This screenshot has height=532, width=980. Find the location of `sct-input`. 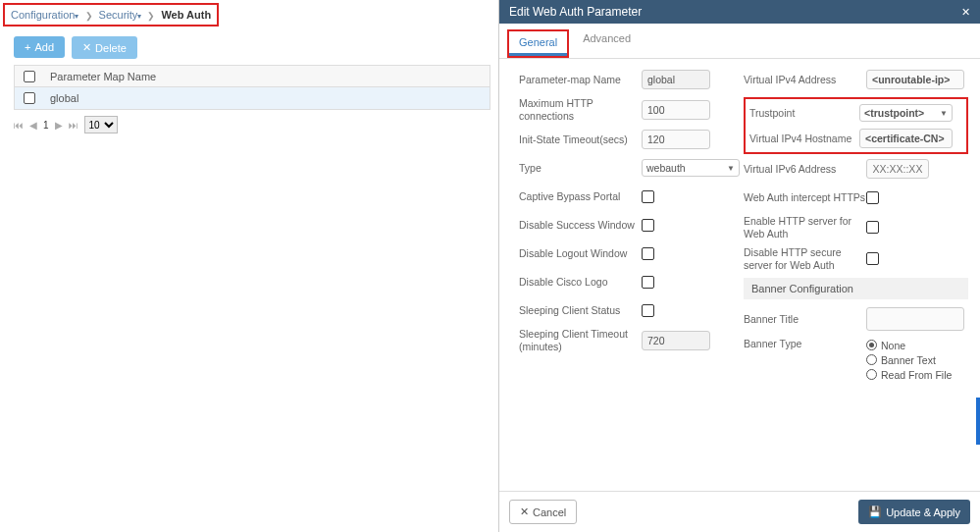

sct-input is located at coordinates (676, 341).